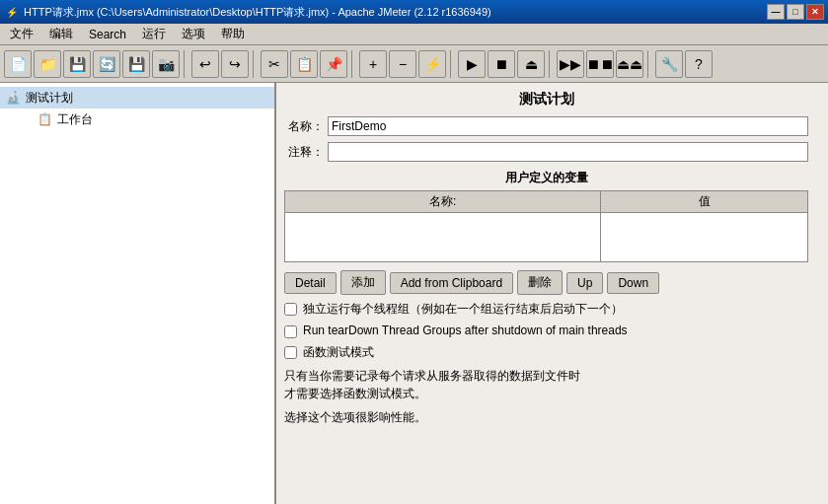 This screenshot has height=504, width=828. What do you see at coordinates (547, 238) in the screenshot?
I see `table-row` at bounding box center [547, 238].